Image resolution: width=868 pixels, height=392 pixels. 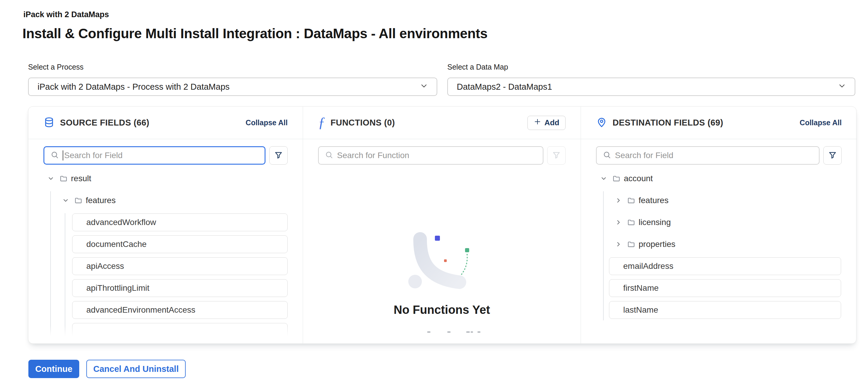 I want to click on clipped-caption-fragments, so click(x=447, y=332).